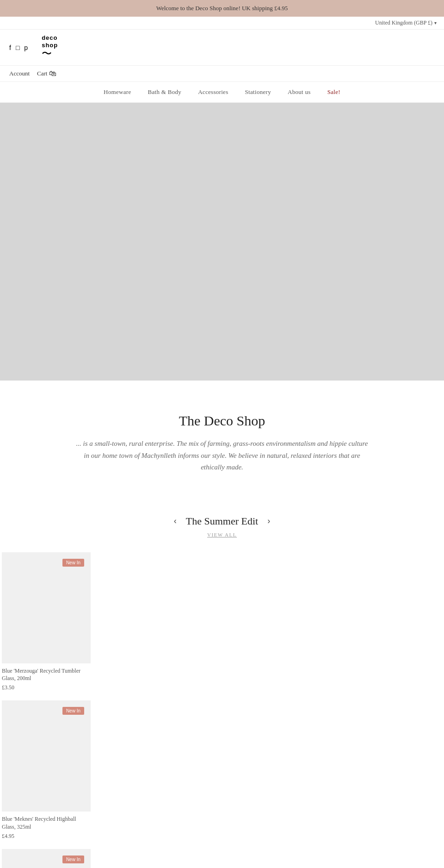 The width and height of the screenshot is (444, 868). Describe the element at coordinates (42, 74) in the screenshot. I see `cart-label: Cart` at that location.